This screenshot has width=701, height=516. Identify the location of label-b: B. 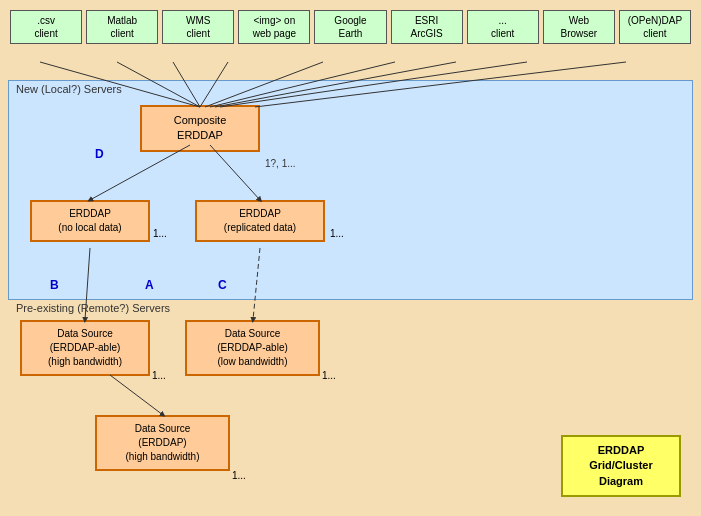
(54, 285).